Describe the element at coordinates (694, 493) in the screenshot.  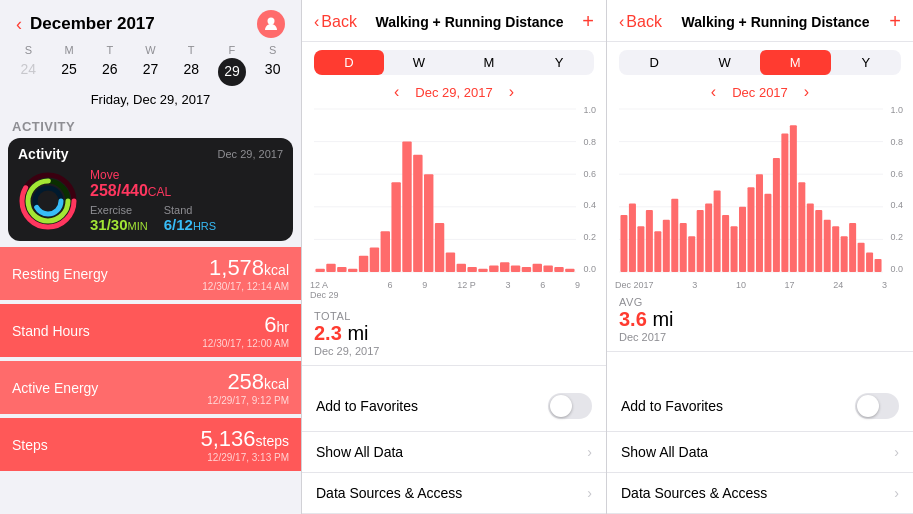
I see `option-label: Data Sources & Access` at that location.